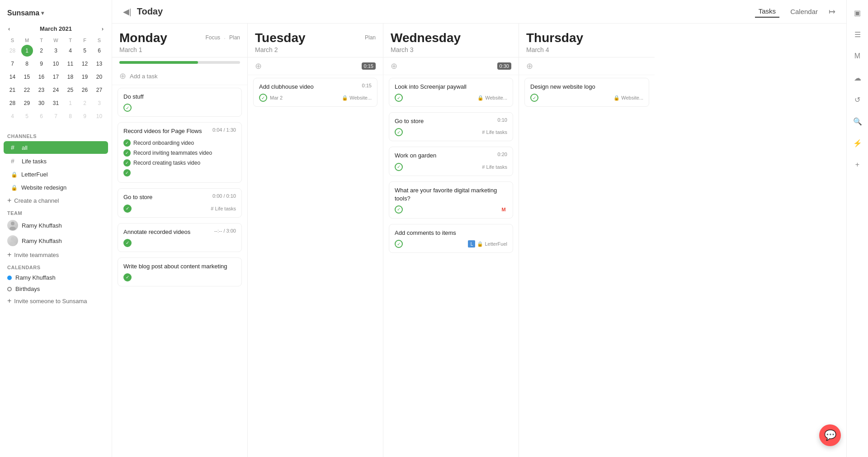  What do you see at coordinates (858, 56) in the screenshot?
I see `mail-icon: M` at bounding box center [858, 56].